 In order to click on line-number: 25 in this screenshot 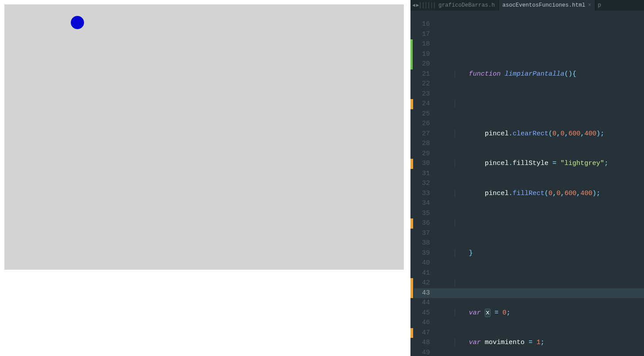, I will do `click(422, 114)`.